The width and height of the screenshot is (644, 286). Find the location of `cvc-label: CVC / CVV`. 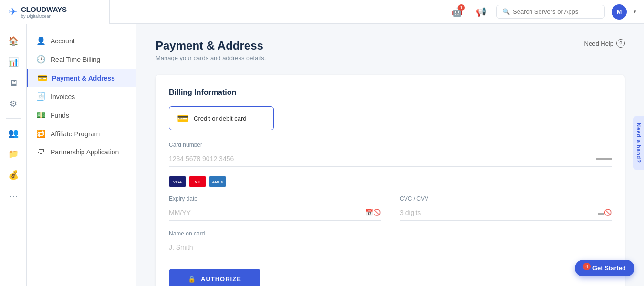

cvc-label: CVC / CVV is located at coordinates (506, 199).